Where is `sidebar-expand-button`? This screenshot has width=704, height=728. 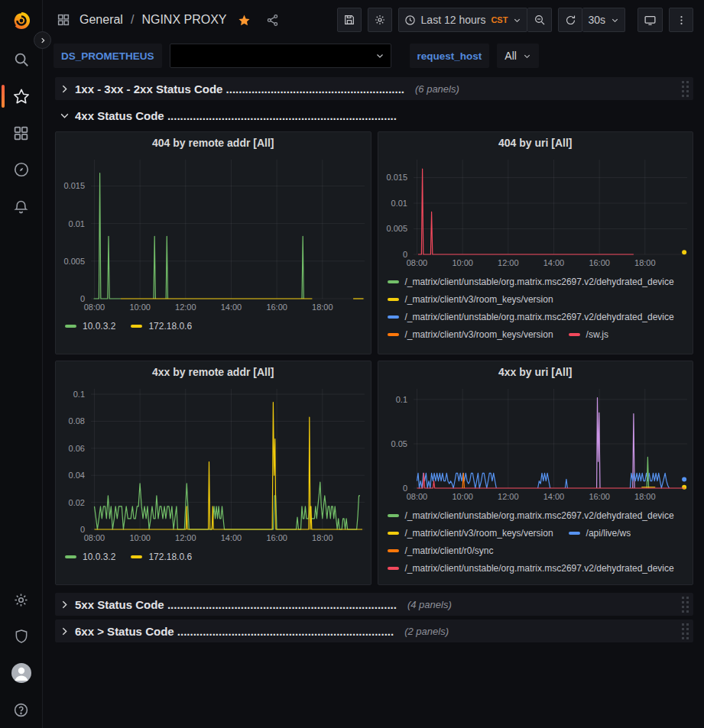
sidebar-expand-button is located at coordinates (43, 40).